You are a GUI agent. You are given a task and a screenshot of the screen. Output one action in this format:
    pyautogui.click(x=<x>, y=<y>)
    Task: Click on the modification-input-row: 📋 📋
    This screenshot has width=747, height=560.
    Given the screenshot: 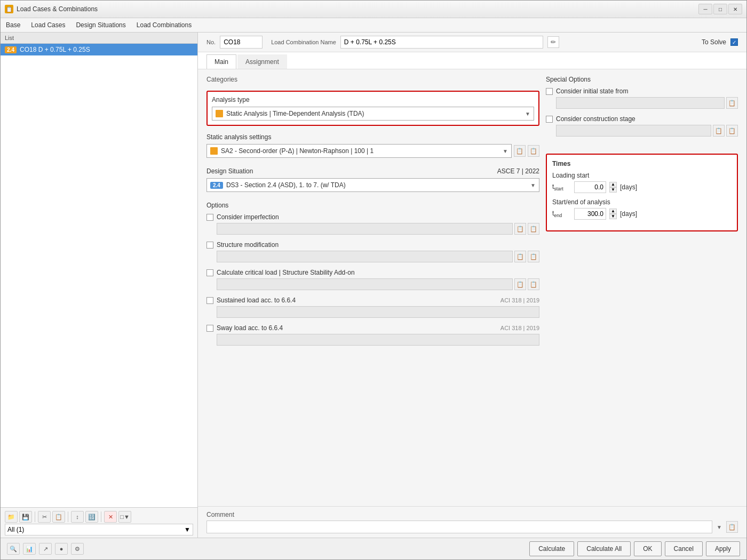 What is the action you would take?
    pyautogui.click(x=373, y=257)
    